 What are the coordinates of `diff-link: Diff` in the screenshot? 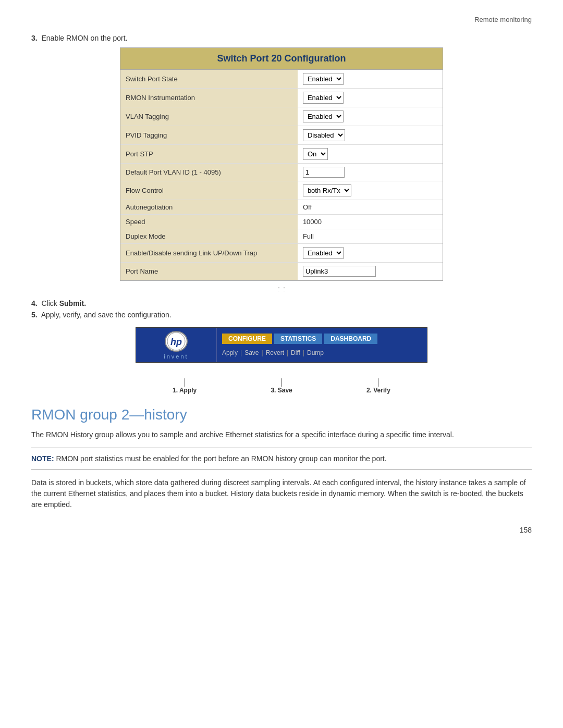 It's located at (296, 353).